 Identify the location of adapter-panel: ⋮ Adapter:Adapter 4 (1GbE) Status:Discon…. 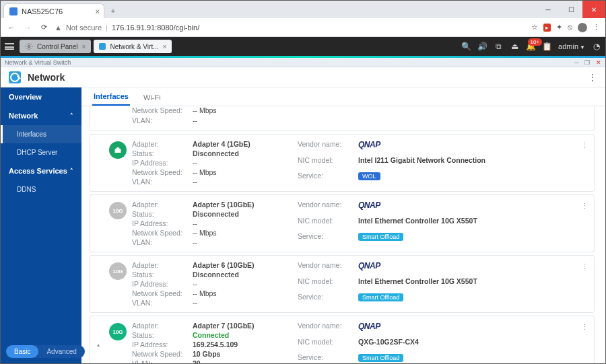
(342, 163).